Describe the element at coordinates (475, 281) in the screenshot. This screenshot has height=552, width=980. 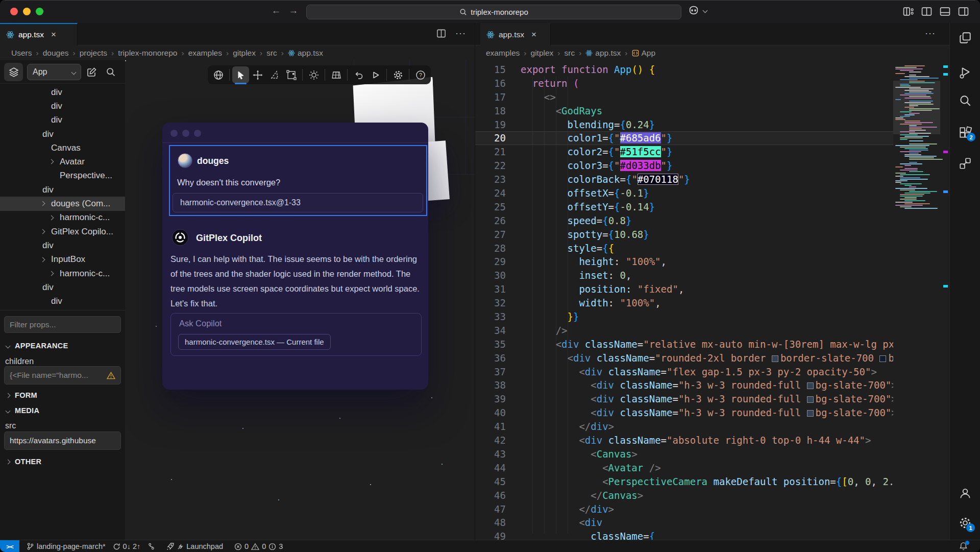
I see `editor-group-divider` at that location.